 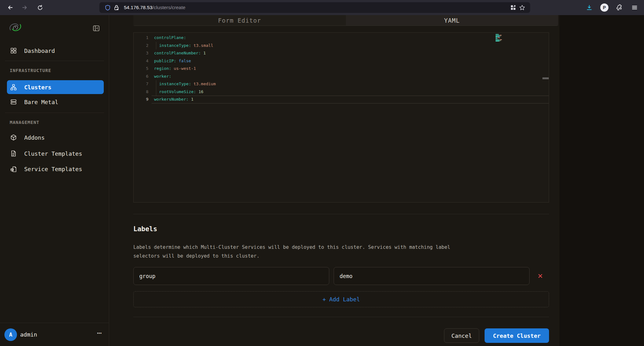 I want to click on extensions-button, so click(x=619, y=8).